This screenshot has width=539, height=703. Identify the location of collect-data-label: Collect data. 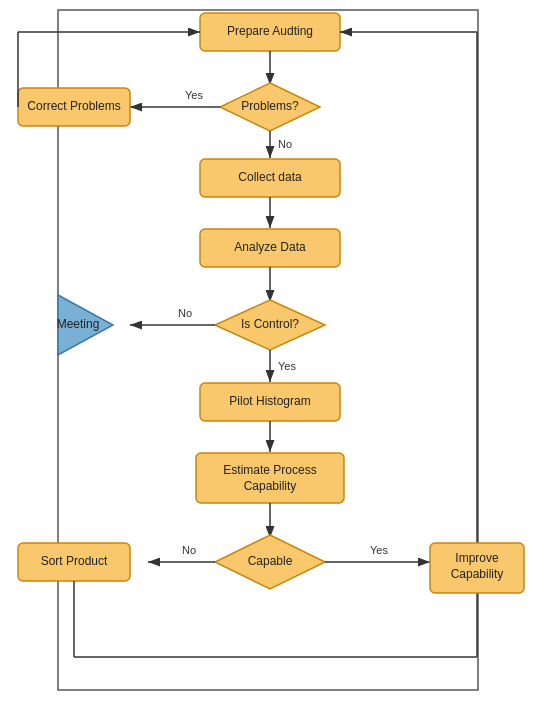
(270, 177).